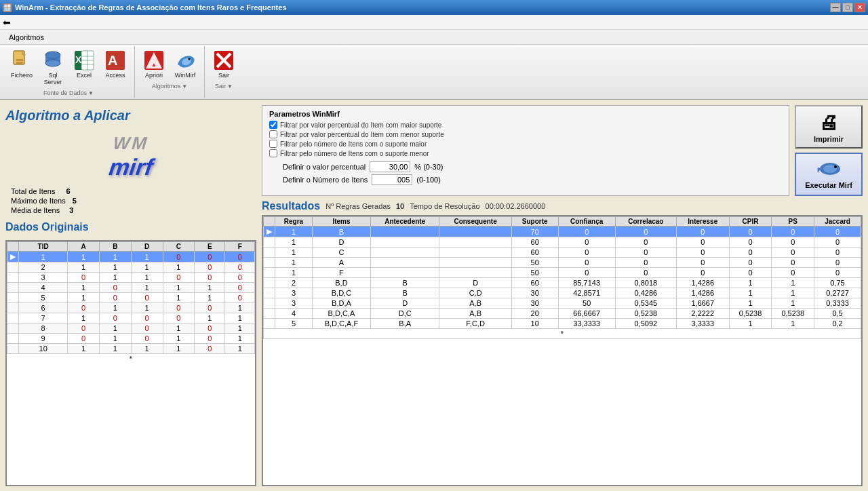 This screenshot has width=868, height=491. I want to click on results-cell-regra: 5, so click(294, 324).